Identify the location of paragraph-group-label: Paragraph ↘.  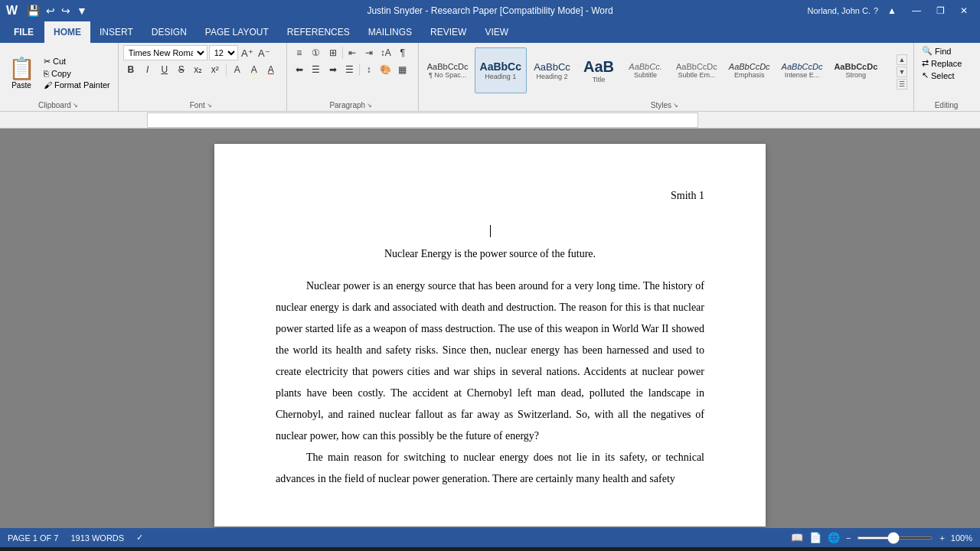
(351, 106).